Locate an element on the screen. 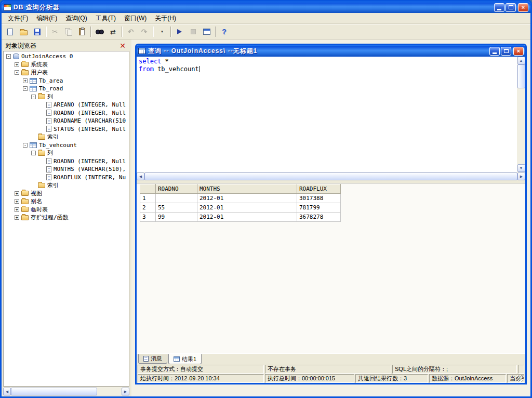 The width and height of the screenshot is (532, 398). tab-results1: 结果1 is located at coordinates (185, 359).